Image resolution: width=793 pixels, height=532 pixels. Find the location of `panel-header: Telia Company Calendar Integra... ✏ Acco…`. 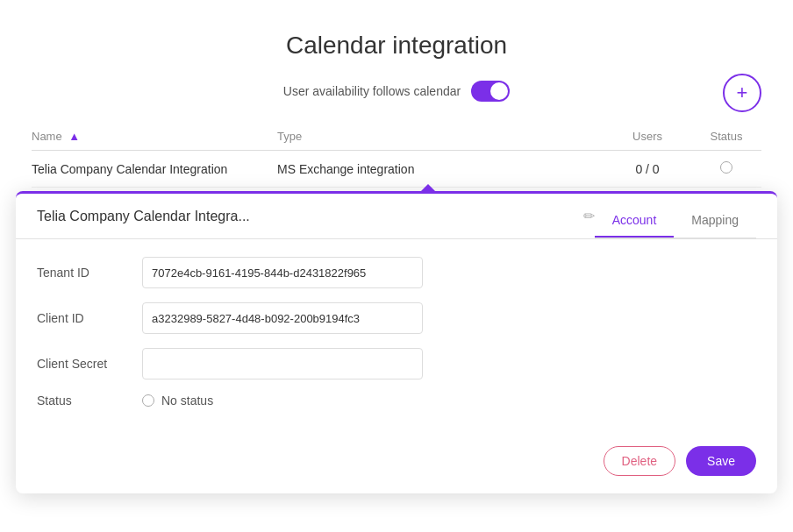

panel-header: Telia Company Calendar Integra... ✏ Acco… is located at coordinates (396, 216).